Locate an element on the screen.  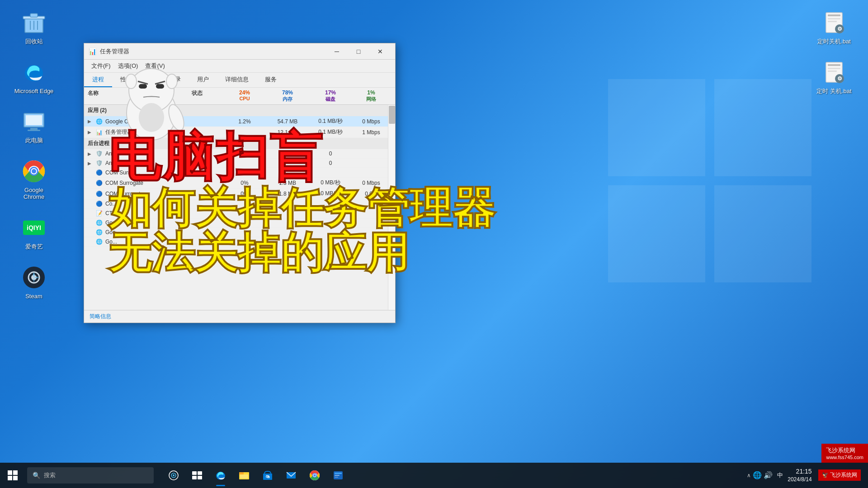
taskbar-store: 🛍 is located at coordinates (268, 475).